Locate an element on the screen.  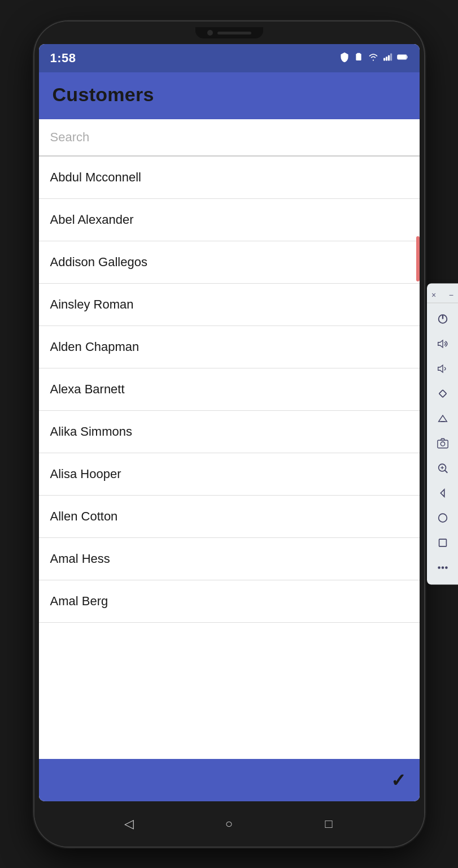
wifi-icon is located at coordinates (373, 58).